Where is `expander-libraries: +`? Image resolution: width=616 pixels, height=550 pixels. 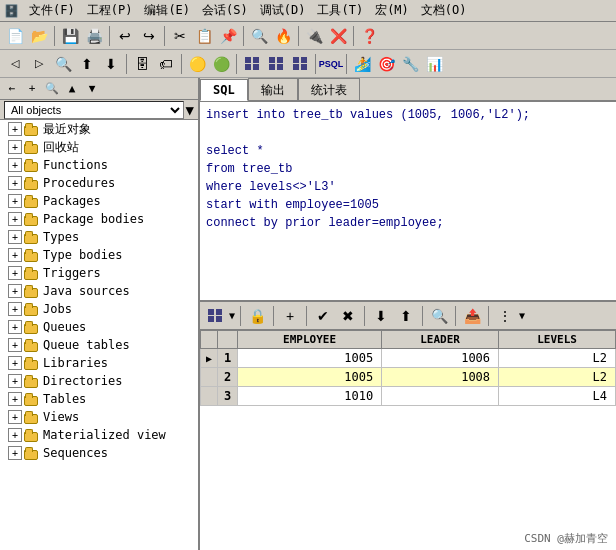
expander-libraries: + is located at coordinates (15, 363).